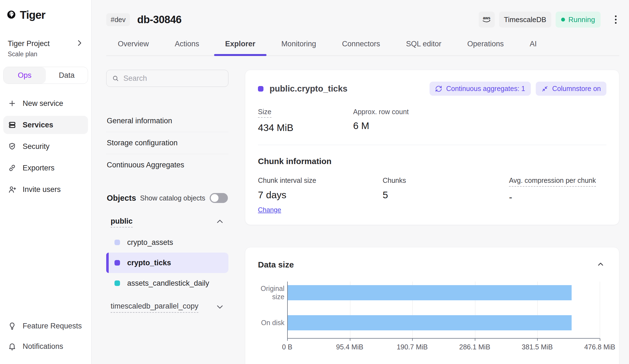 The height and width of the screenshot is (364, 629). I want to click on aws-provider-badge: aws, so click(487, 20).